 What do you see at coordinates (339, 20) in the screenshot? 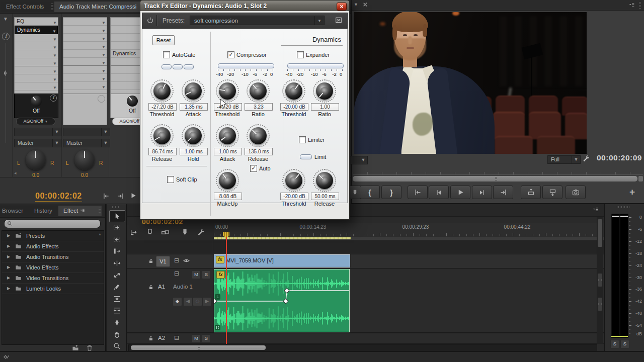
I see `close-effect-icon` at bounding box center [339, 20].